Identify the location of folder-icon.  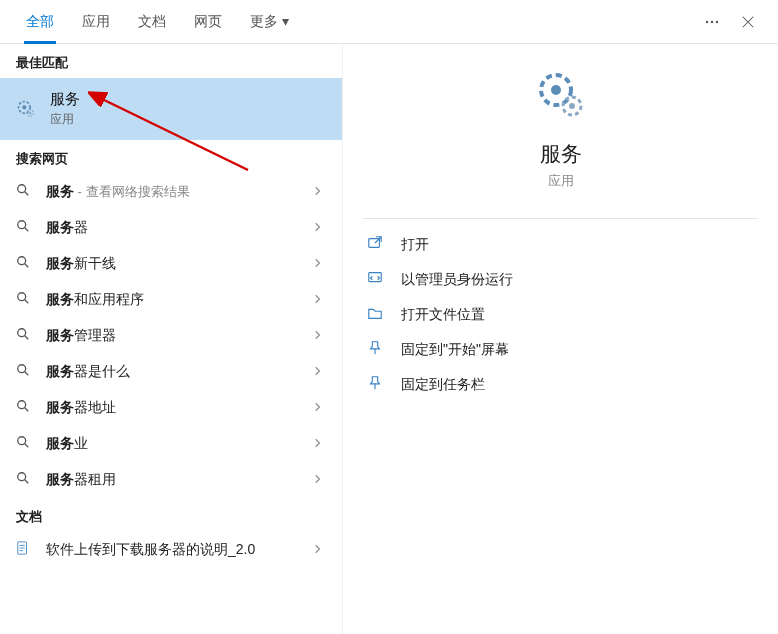
(376, 314).